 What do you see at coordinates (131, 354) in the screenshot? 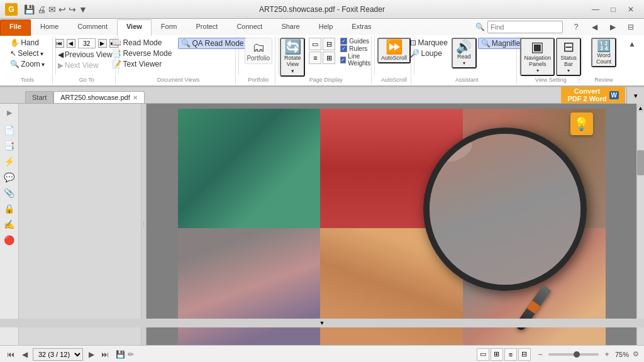
I see `status-sign-icon: ✏` at bounding box center [131, 354].